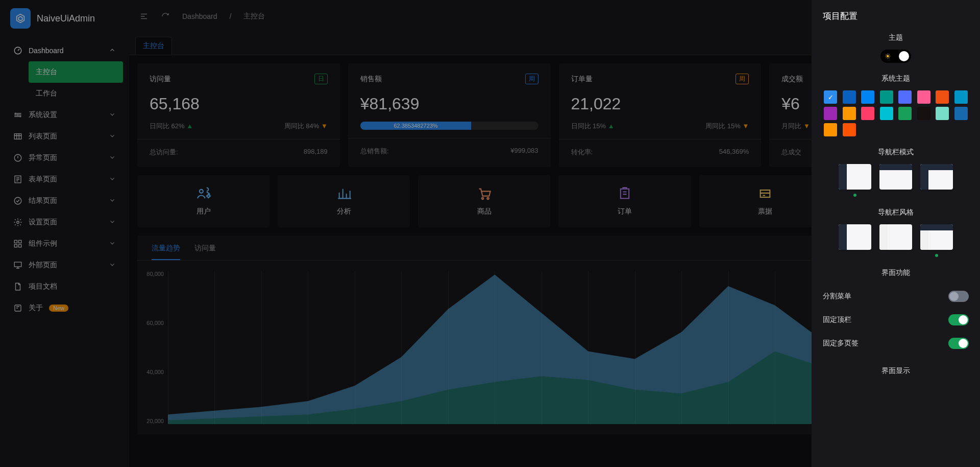  I want to click on sidebar-item-dashboard: Dashboard, so click(64, 51).